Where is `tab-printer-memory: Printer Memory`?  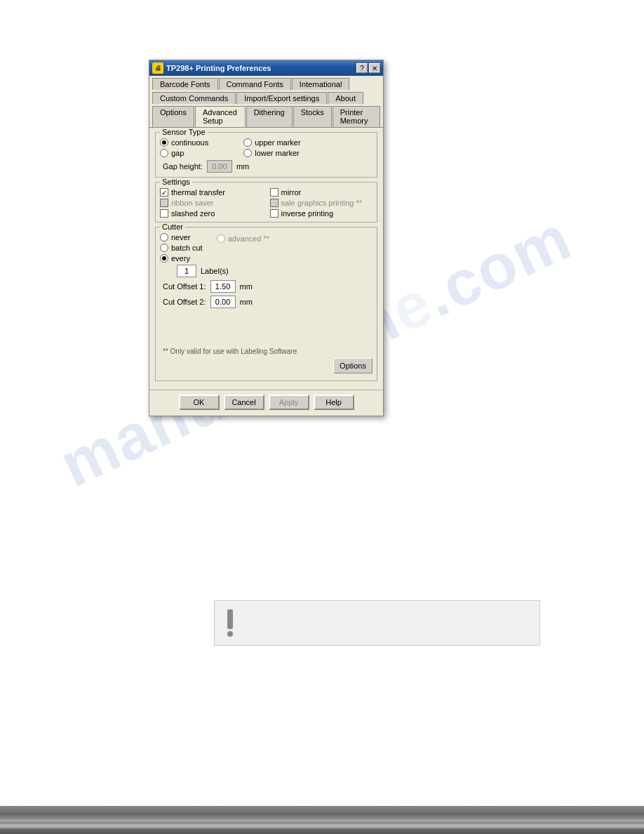 tab-printer-memory: Printer Memory is located at coordinates (356, 117).